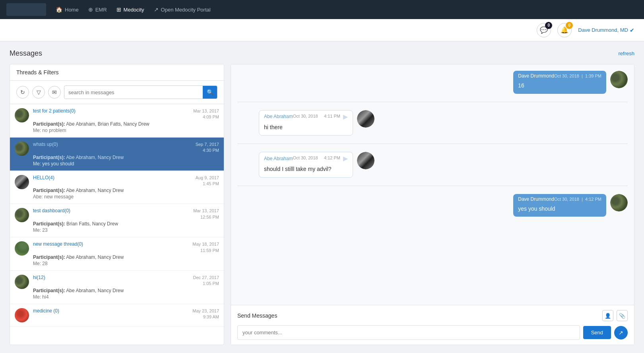  What do you see at coordinates (126, 230) in the screenshot?
I see `thread-preview: Me: 23` at bounding box center [126, 230].